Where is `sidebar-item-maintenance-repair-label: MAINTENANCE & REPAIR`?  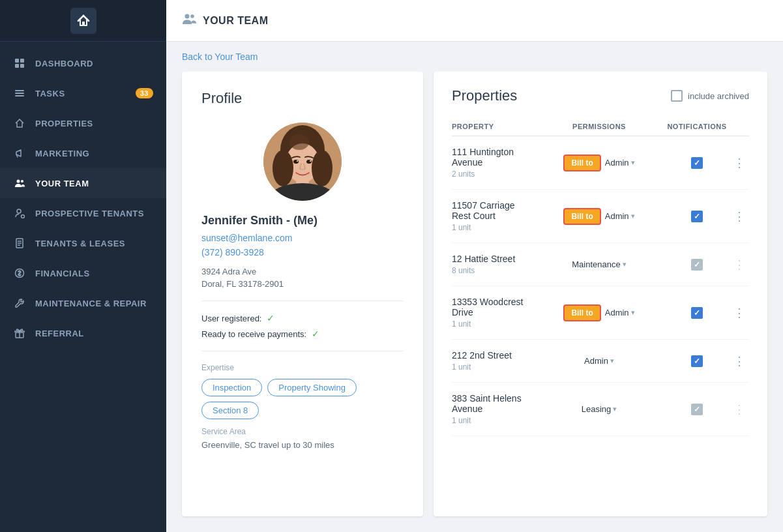
sidebar-item-maintenance-repair-label: MAINTENANCE & REPAIR is located at coordinates (91, 304).